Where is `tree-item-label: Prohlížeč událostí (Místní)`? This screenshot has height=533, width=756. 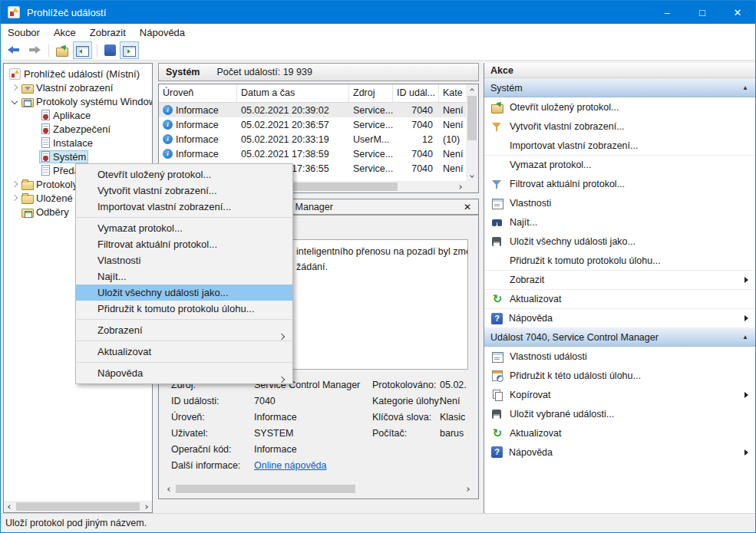
tree-item-label: Prohlížeč událostí (Místní) is located at coordinates (81, 74).